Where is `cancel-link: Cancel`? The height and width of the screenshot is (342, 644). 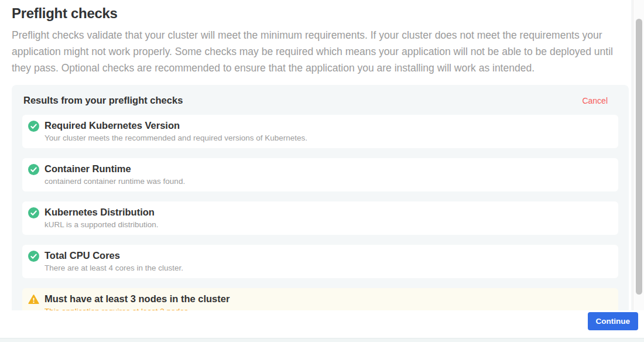
cancel-link: Cancel is located at coordinates (600, 101).